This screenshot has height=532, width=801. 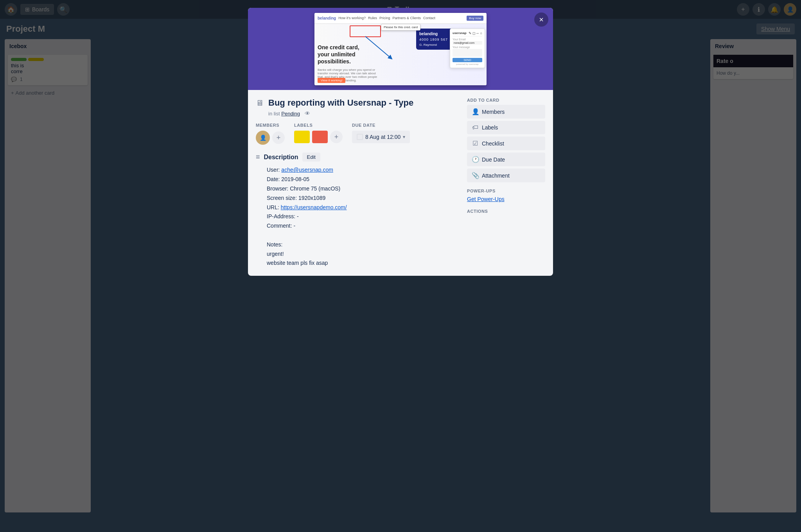 What do you see at coordinates (506, 100) in the screenshot?
I see `add-to-card-label: ADD TO CARD` at bounding box center [506, 100].